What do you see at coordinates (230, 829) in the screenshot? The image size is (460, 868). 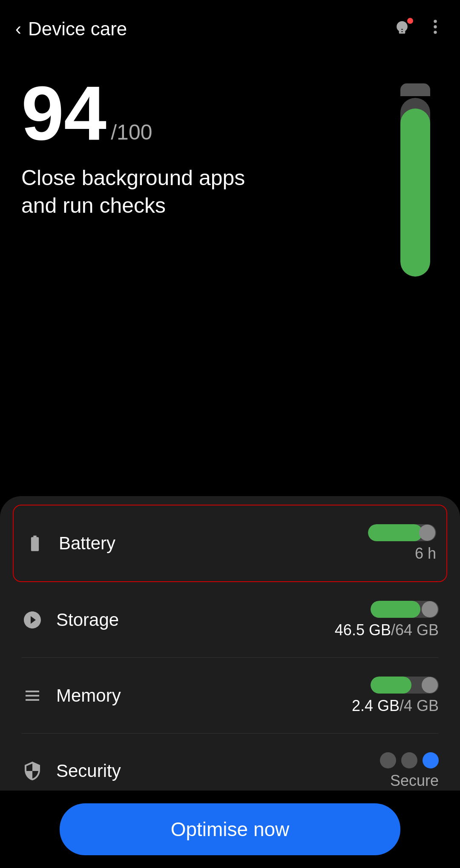 I see `optimise-button-wrap: Optimise now` at bounding box center [230, 829].